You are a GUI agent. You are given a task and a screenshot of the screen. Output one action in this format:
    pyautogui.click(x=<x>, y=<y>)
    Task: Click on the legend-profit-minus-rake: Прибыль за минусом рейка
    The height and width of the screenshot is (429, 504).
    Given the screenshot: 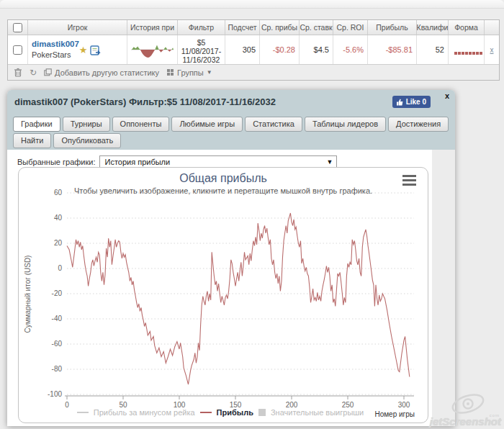 What is the action you would take?
    pyautogui.click(x=144, y=412)
    